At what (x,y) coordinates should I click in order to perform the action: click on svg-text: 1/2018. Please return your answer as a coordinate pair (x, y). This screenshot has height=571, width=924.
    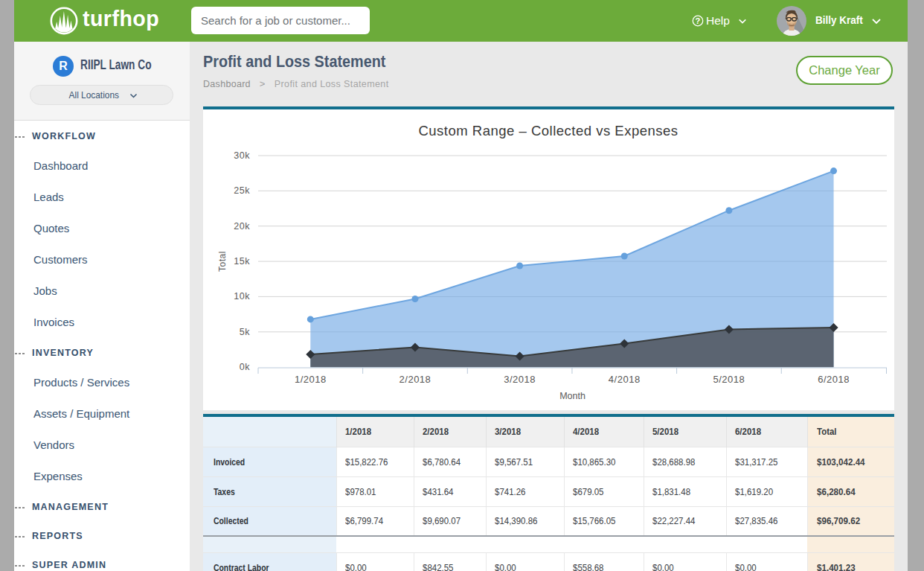
    Looking at the image, I should click on (311, 380).